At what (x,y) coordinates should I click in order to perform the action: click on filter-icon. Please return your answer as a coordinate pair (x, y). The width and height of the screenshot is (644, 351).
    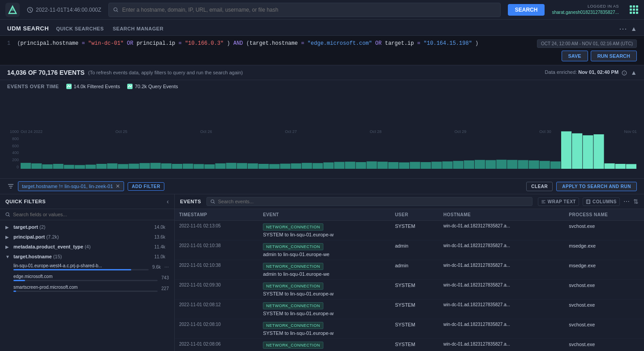
    Looking at the image, I should click on (11, 186).